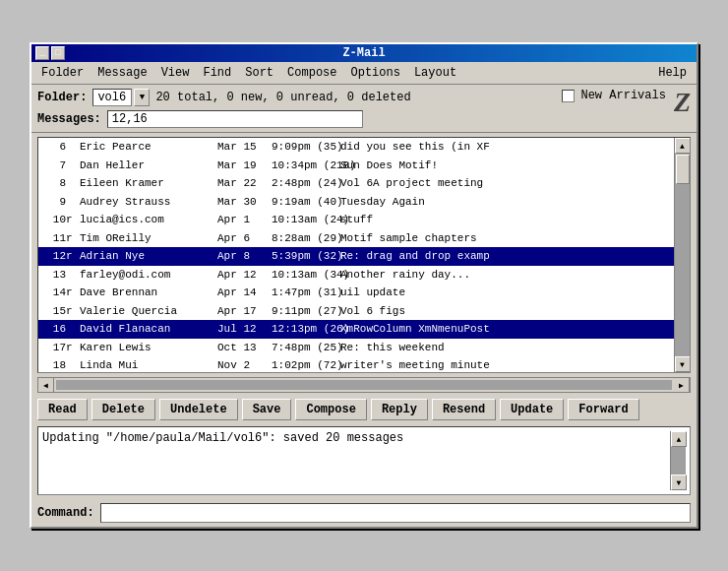 The width and height of the screenshot is (728, 571). Describe the element at coordinates (569, 96) in the screenshot. I see `new-arrivals-checkbox` at that location.